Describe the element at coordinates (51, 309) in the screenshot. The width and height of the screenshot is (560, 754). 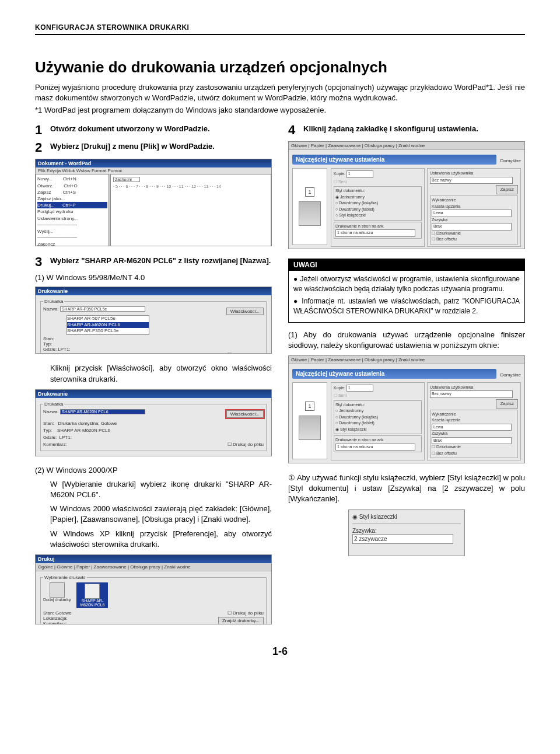
I see `print95-name-lbl: Nazwa:` at that location.